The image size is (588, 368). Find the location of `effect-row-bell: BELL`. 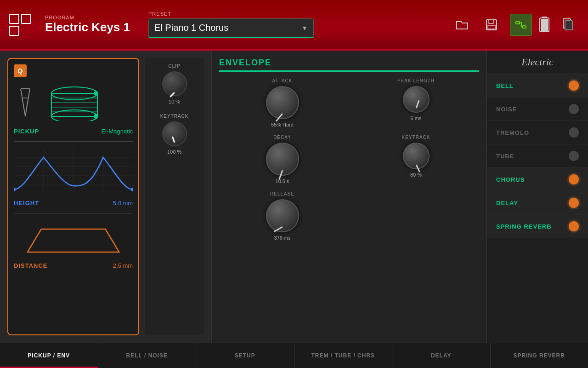

effect-row-bell: BELL is located at coordinates (537, 86).